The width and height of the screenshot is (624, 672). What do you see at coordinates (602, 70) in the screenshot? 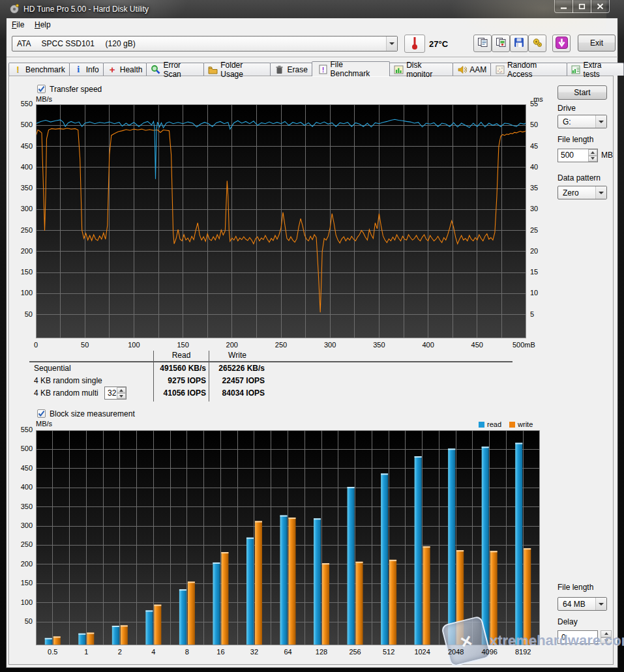
I see `tab-label: Extra tests` at bounding box center [602, 70].